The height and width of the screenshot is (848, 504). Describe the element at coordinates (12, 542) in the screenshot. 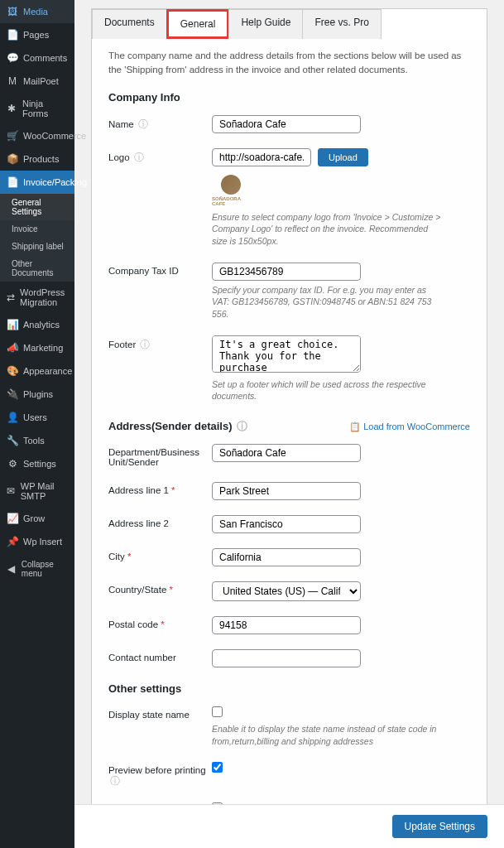

I see `menu-icon: 📌` at that location.